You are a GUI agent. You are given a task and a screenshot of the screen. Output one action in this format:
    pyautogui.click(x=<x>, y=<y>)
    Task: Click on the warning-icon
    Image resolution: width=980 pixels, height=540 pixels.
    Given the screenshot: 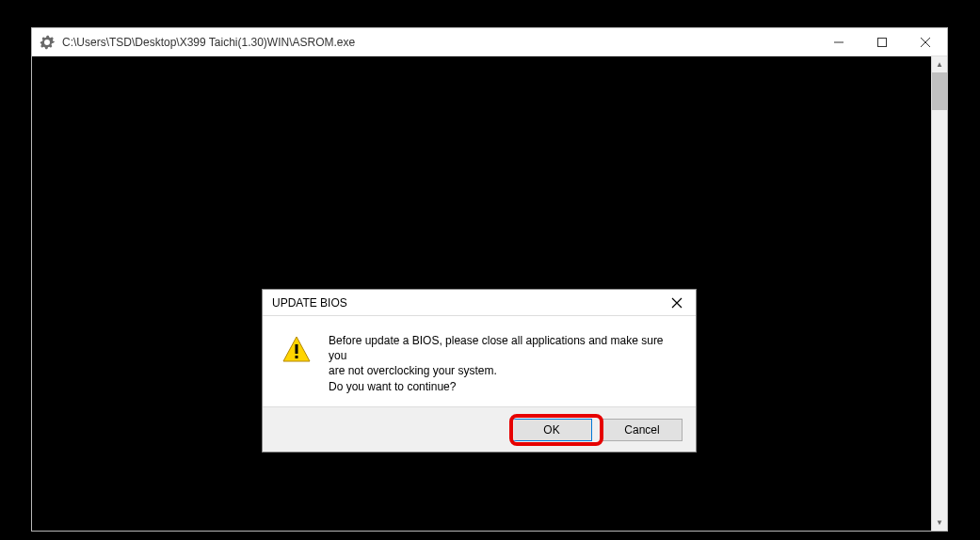 What is the action you would take?
    pyautogui.click(x=297, y=350)
    